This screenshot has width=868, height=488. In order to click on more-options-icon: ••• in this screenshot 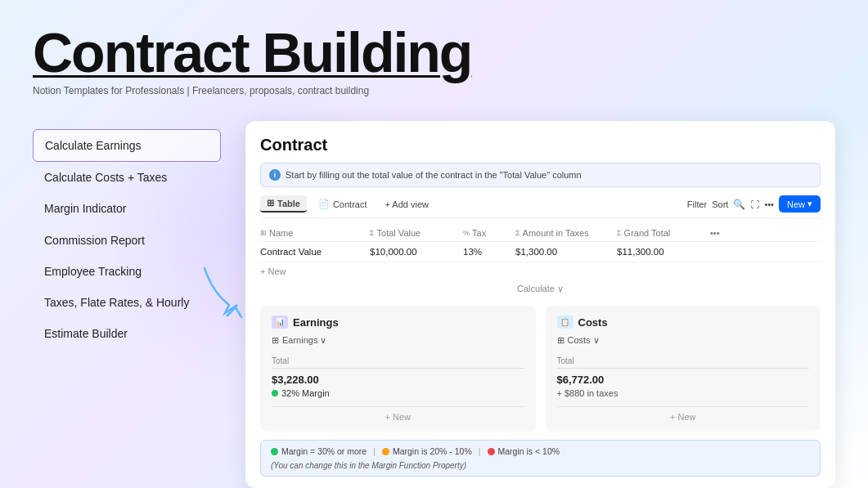, I will do `click(769, 204)`.